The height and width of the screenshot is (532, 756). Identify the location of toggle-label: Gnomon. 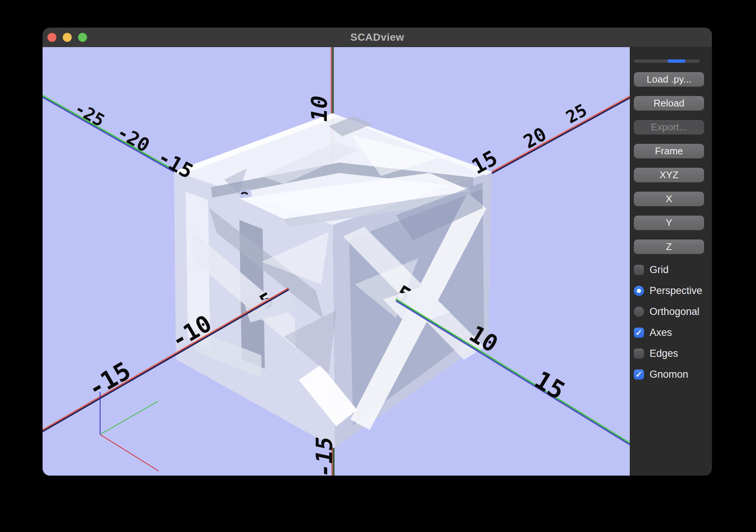
(669, 374).